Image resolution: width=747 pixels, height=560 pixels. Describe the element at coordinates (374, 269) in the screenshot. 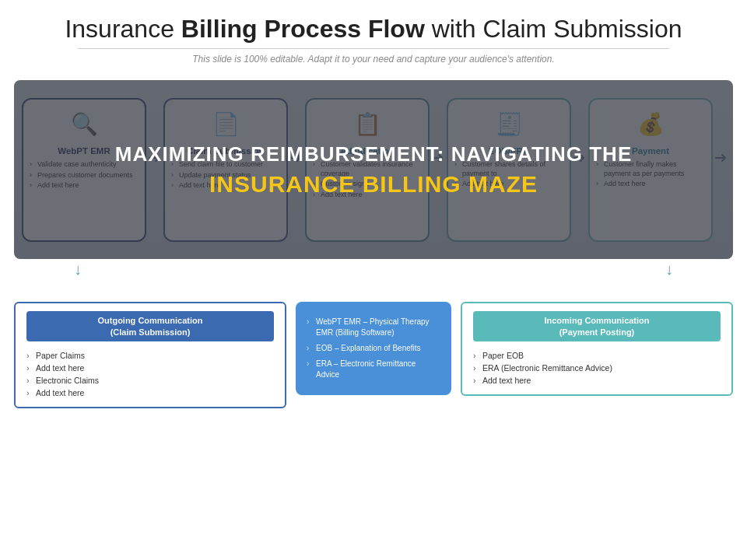

I see `down-arrows-row: ↓ ↓` at that location.